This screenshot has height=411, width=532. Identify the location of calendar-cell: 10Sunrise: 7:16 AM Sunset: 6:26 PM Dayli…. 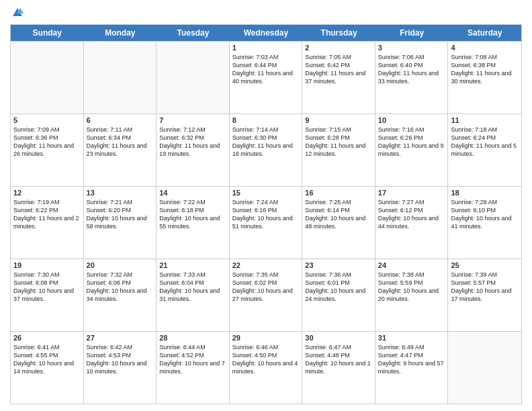
(412, 150).